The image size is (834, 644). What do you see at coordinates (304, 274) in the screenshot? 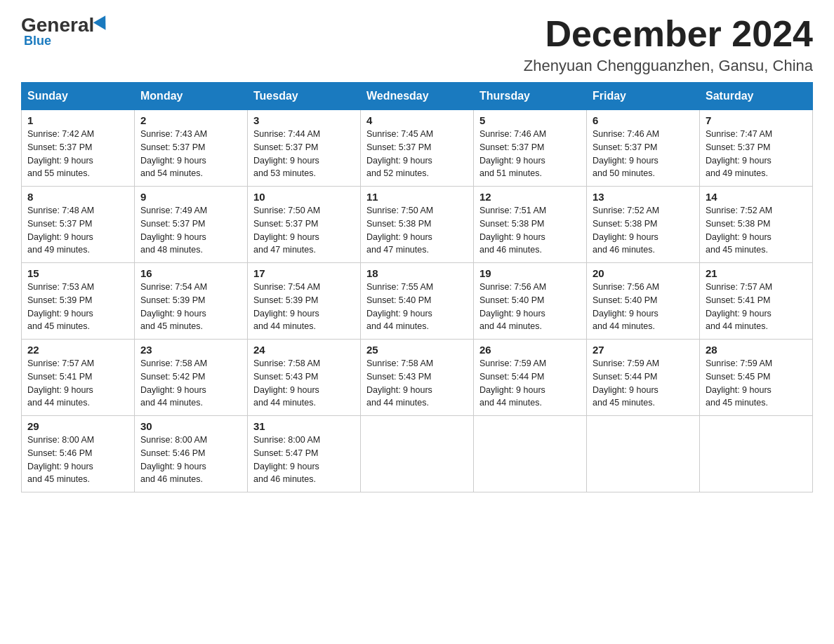
I see `day-number: 17` at bounding box center [304, 274].